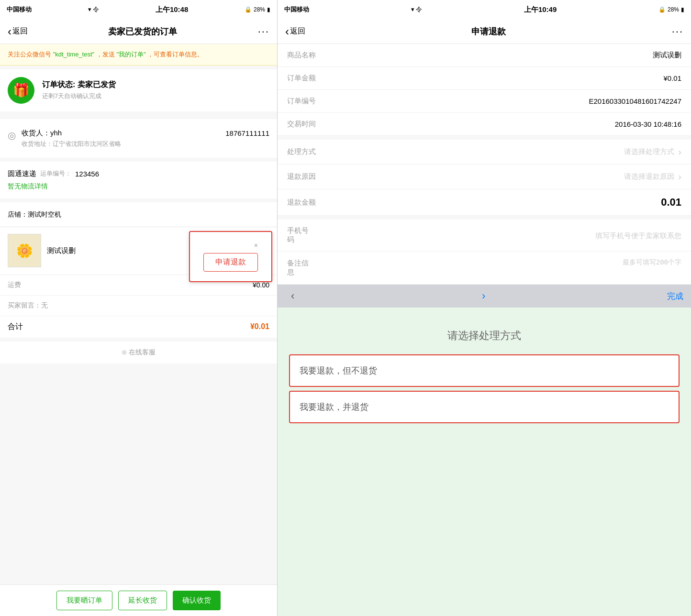  What do you see at coordinates (139, 354) in the screenshot?
I see `customer-service-row: ⊙ 在线客服` at bounding box center [139, 354].